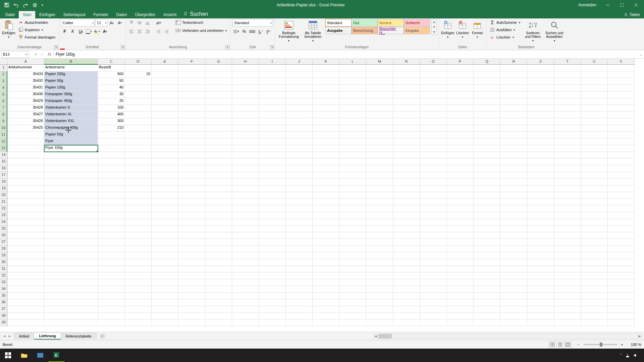  What do you see at coordinates (71, 216) in the screenshot?
I see `cell-B23` at bounding box center [71, 216].